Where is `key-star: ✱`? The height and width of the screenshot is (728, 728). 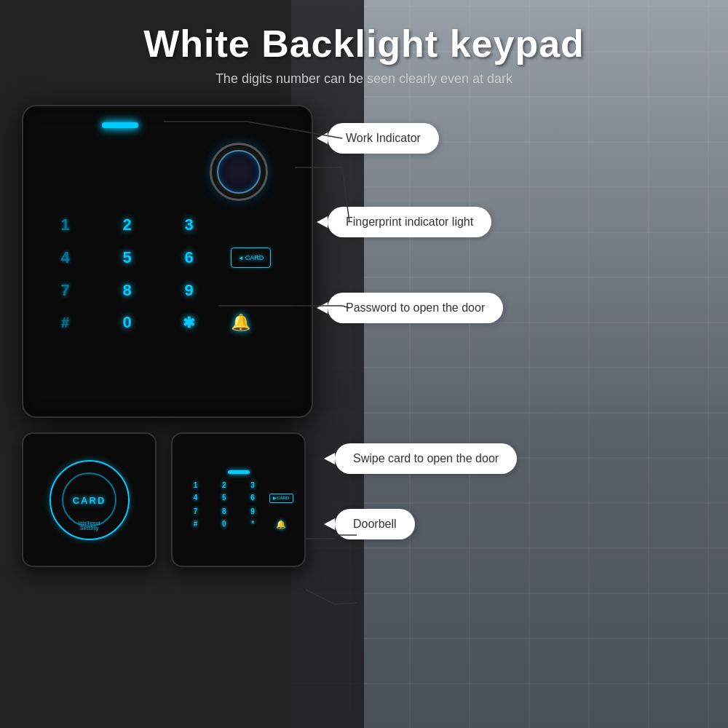 key-star: ✱ is located at coordinates (189, 323).